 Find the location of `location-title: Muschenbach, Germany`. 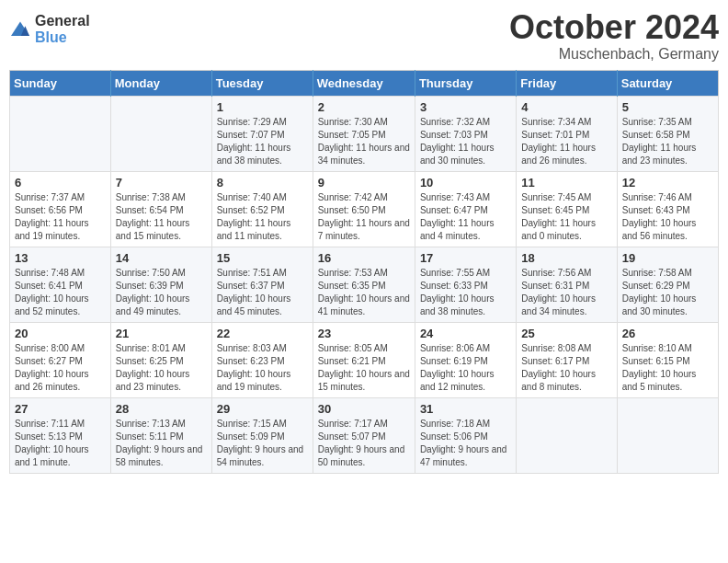

location-title: Muschenbach, Germany is located at coordinates (614, 54).